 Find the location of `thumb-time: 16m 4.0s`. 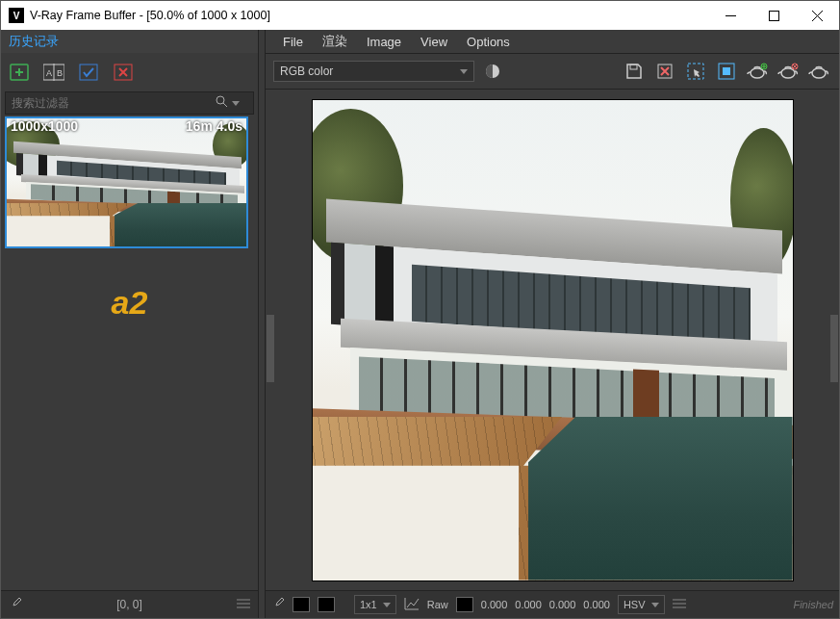

thumb-time: 16m 4.0s is located at coordinates (214, 126).